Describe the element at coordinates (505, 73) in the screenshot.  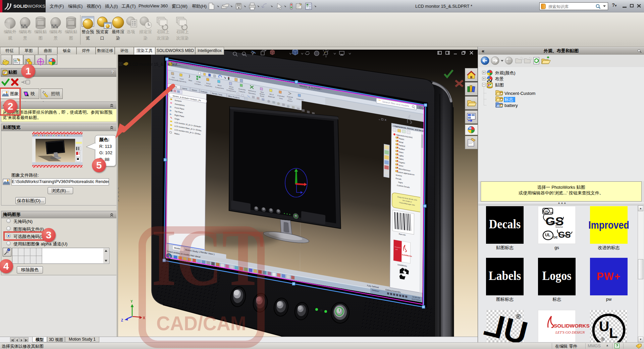
I see `svg-text: 外观(颜色)` at that location.